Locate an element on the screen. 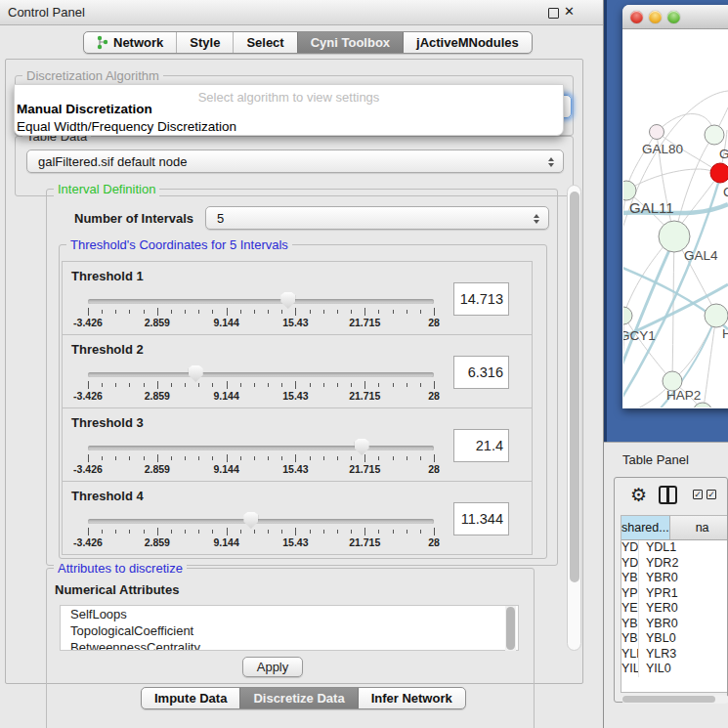 The width and height of the screenshot is (728, 728). algorithm-option-manual: Manual Discretization is located at coordinates (84, 109).